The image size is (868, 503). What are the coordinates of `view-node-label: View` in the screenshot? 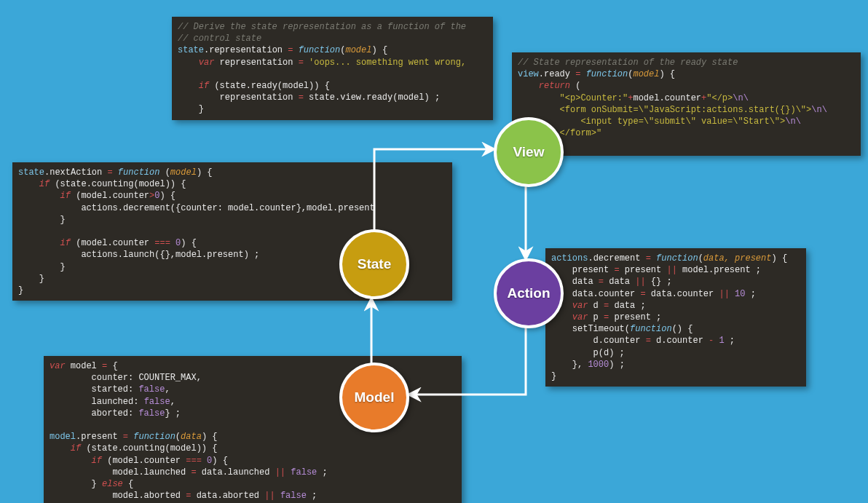 It's located at (529, 152).